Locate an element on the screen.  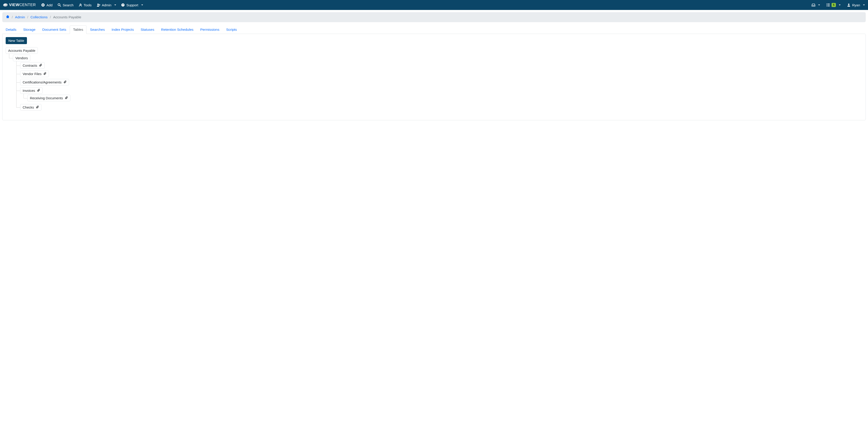
brand-icon is located at coordinates (5, 5).